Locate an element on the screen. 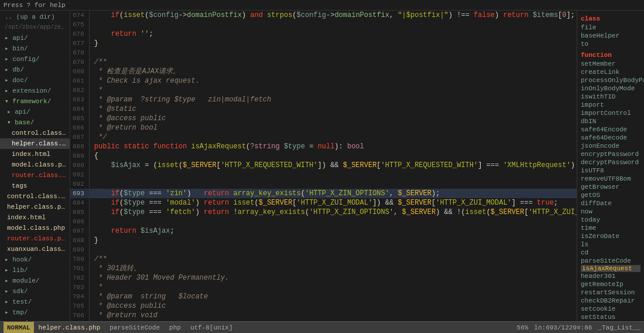 Image resolution: width=644 pixels, height=333 pixels. class-section-title: class is located at coordinates (611, 19).